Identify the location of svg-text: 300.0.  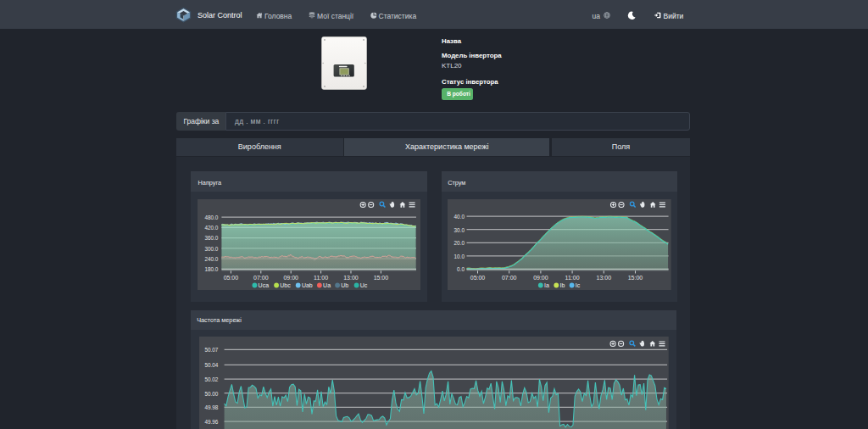
(211, 249).